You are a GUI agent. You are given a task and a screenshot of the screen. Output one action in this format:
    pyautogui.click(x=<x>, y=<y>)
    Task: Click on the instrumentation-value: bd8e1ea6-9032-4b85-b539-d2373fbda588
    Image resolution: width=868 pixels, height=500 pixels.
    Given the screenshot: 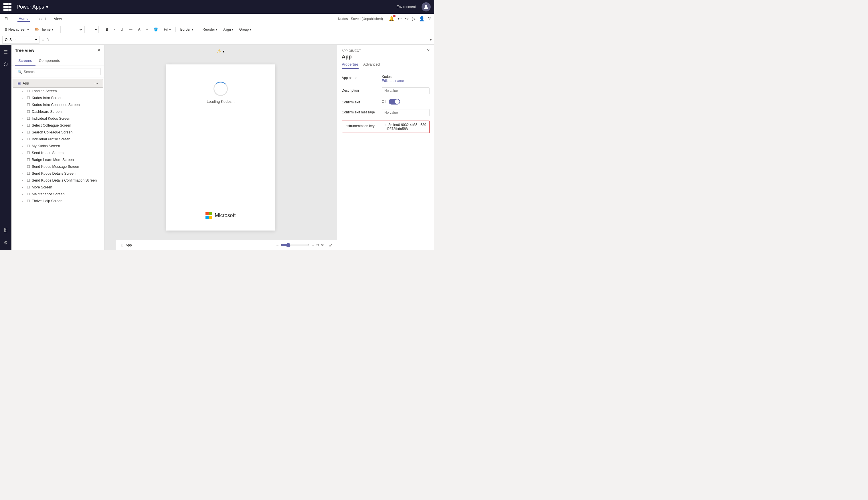 What is the action you would take?
    pyautogui.click(x=406, y=127)
    